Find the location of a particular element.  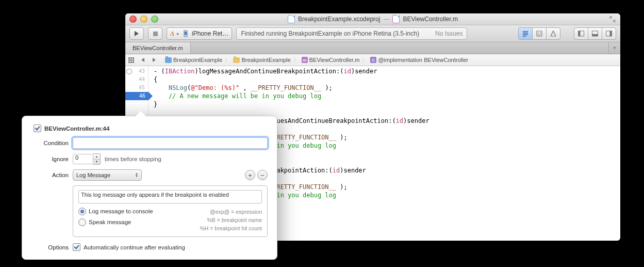

run-button is located at coordinates (137, 34).